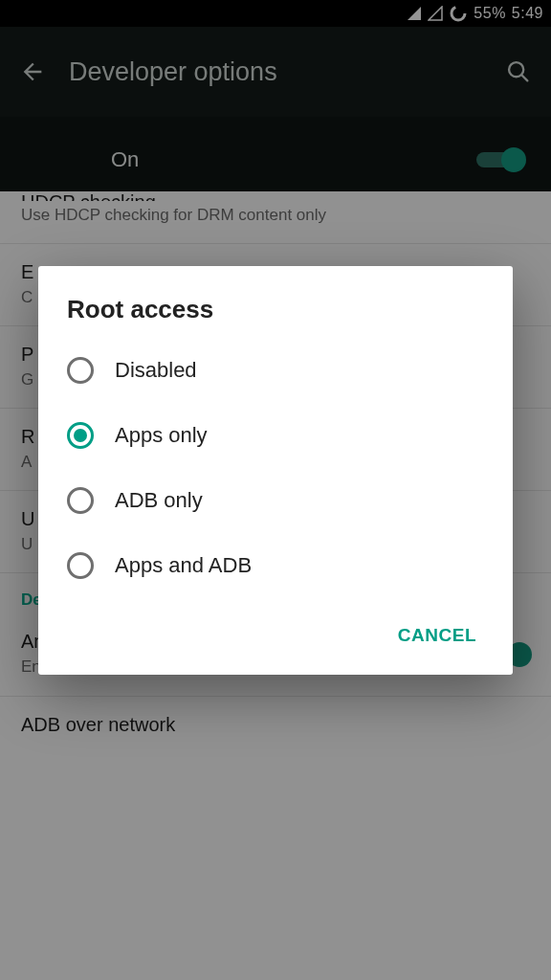 The width and height of the screenshot is (551, 980). I want to click on option-label: Apps only, so click(161, 435).